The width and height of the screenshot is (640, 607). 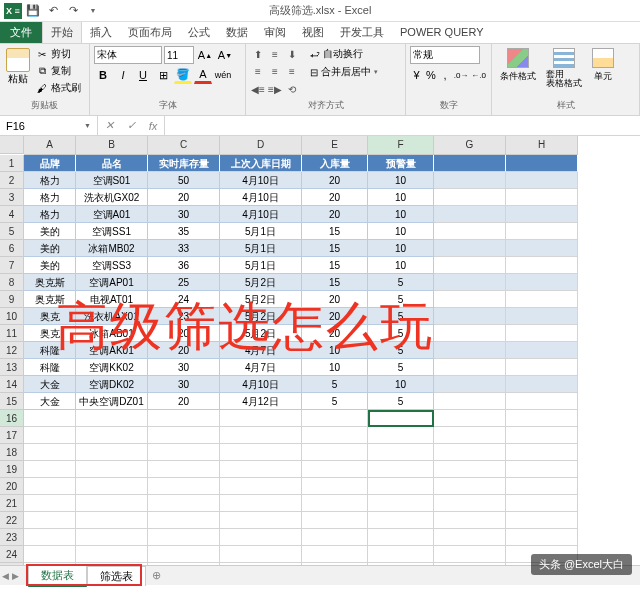 I want to click on cell: 品名, so click(x=112, y=164).